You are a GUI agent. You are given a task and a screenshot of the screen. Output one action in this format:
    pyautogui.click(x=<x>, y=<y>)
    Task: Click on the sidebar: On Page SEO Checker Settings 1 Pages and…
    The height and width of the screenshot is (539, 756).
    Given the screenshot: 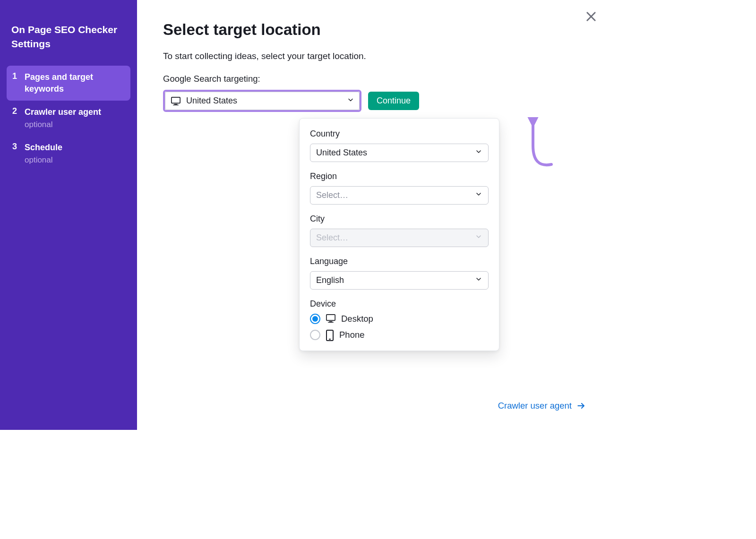 What is the action you would take?
    pyautogui.click(x=69, y=215)
    